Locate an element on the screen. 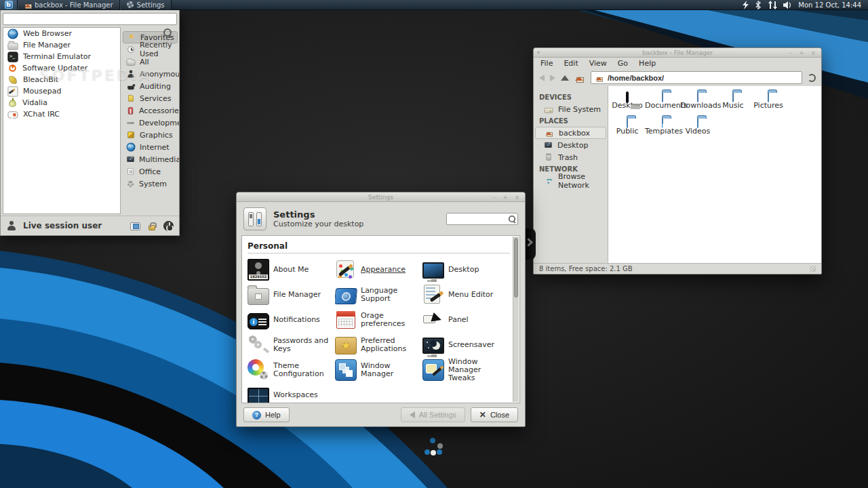 This screenshot has height=488, width=868. forward-icon is located at coordinates (553, 78).